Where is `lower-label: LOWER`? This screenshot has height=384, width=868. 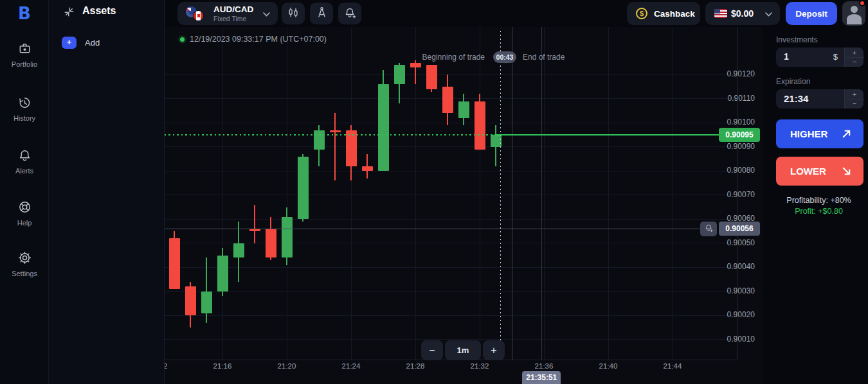
lower-label: LOWER is located at coordinates (808, 171).